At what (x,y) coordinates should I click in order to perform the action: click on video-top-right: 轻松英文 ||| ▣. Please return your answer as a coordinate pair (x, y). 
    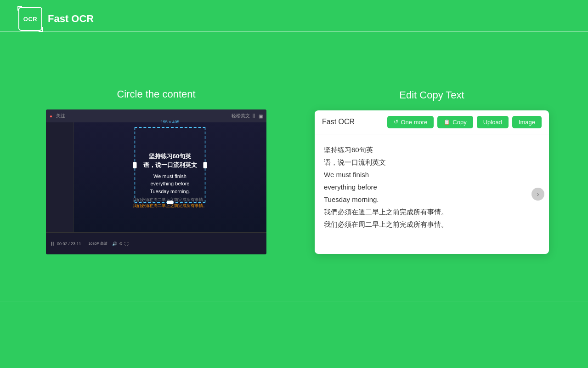
    Looking at the image, I should click on (247, 116).